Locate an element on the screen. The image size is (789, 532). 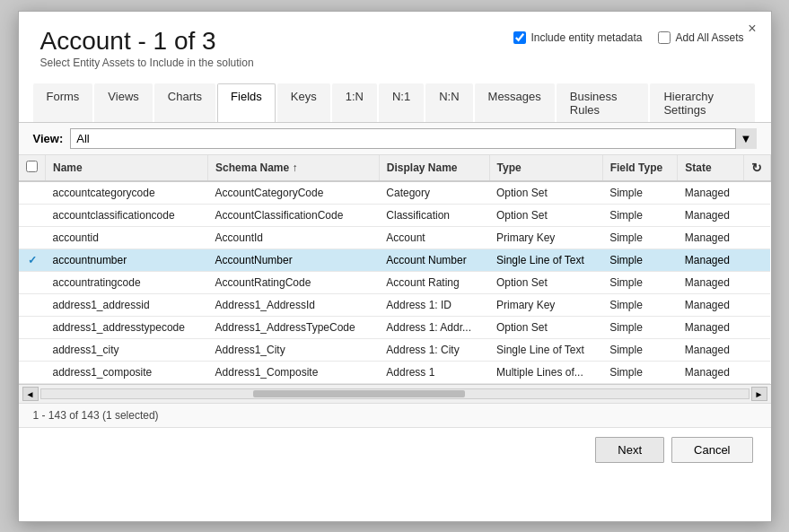
cell-name: address1_composite is located at coordinates (127, 373).